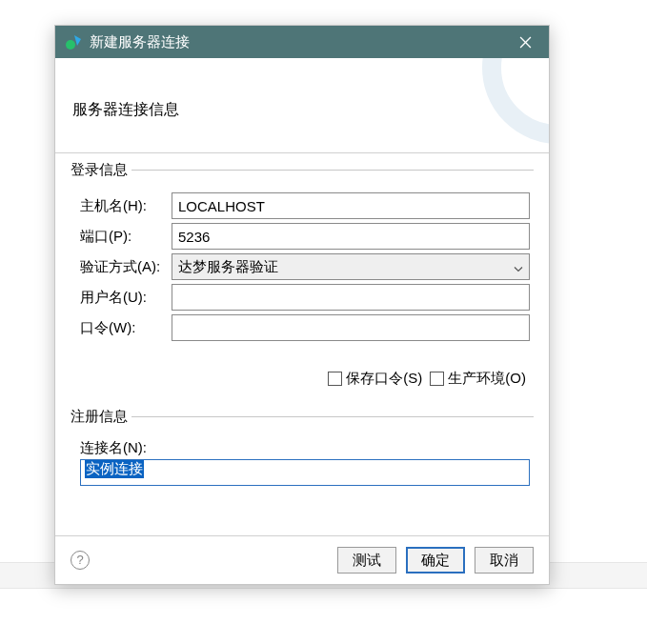  What do you see at coordinates (351, 267) in the screenshot?
I see `auth-select: 达梦服务器验证` at bounding box center [351, 267].